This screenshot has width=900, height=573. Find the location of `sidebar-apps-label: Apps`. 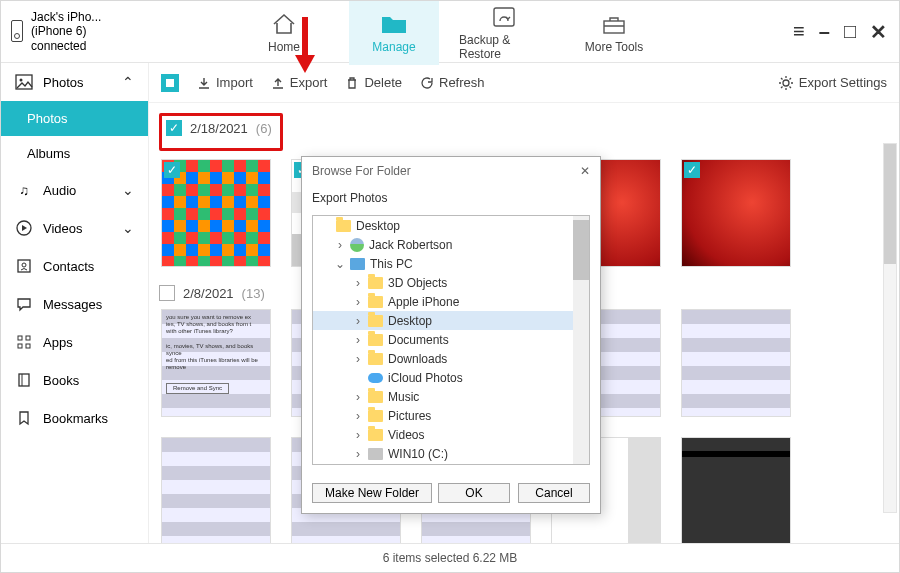

sidebar-apps-label: Apps is located at coordinates (58, 342).